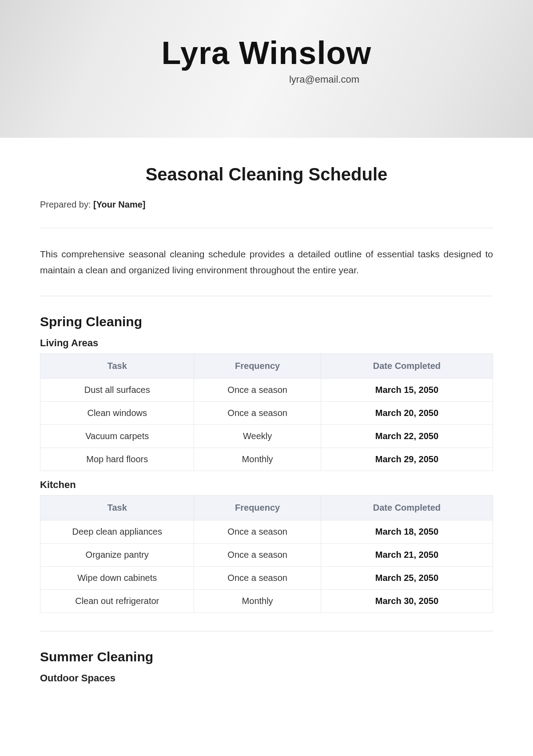 The image size is (533, 756). Describe the element at coordinates (407, 578) in the screenshot. I see `cell-date-completed: March 25, 2050` at that location.